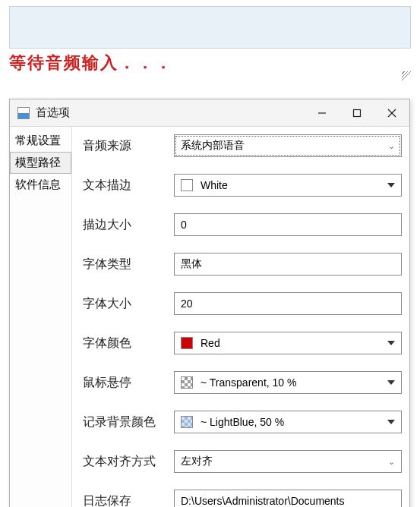 The width and height of the screenshot is (420, 507). I want to click on text-stroke-value: White, so click(214, 185).